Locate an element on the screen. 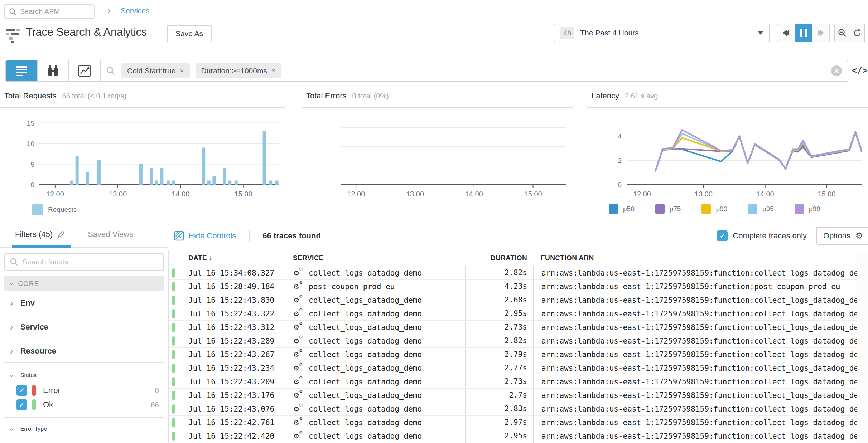 Image resolution: width=868 pixels, height=443 pixels. refresh-button is located at coordinates (857, 33).